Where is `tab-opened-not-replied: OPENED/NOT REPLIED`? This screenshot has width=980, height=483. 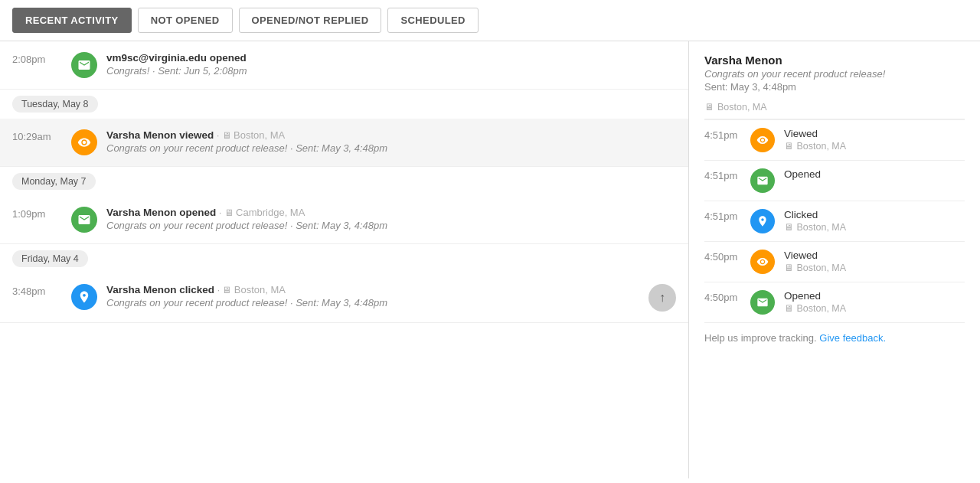
tab-opened-not-replied: OPENED/NOT REPLIED is located at coordinates (311, 20).